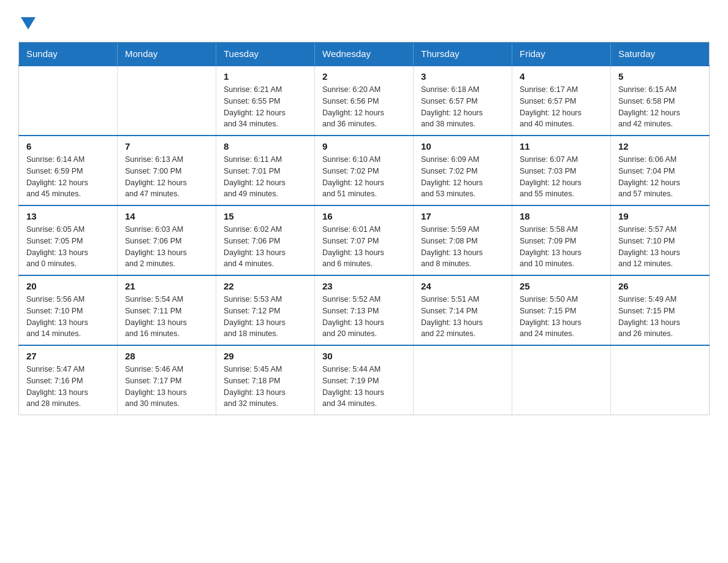  I want to click on calendar-cell: 28Sunrise: 5:46 AM Sunset: 7:17 PM Dayli…, so click(167, 380).